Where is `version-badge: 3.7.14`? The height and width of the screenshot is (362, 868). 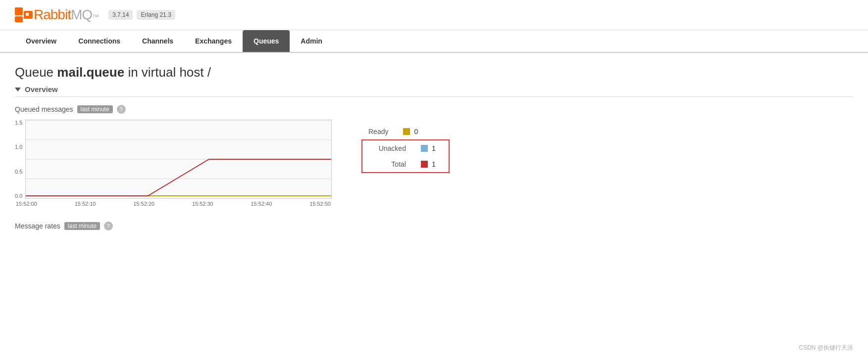 version-badge: 3.7.14 is located at coordinates (121, 15).